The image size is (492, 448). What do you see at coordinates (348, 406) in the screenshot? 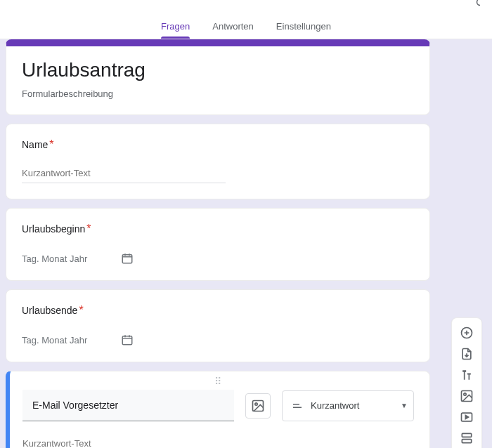
I see `question-type-select: Kurzantwort ▼` at bounding box center [348, 406].